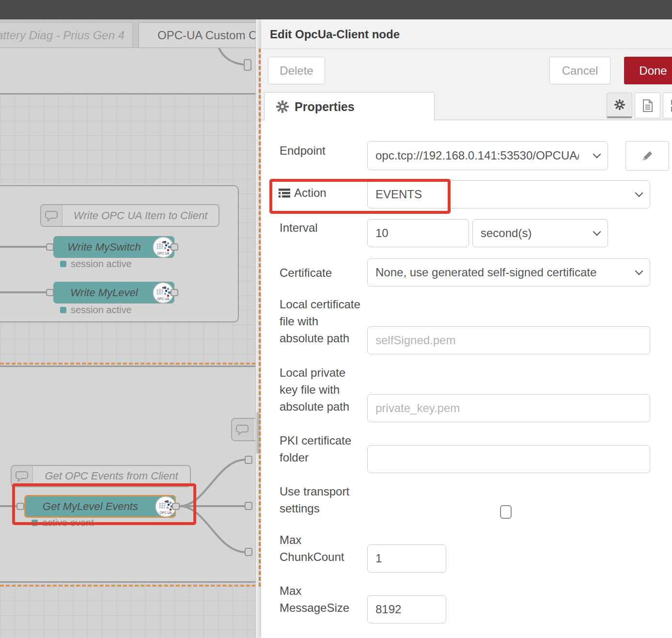 The height and width of the screenshot is (638, 672). Describe the element at coordinates (63, 523) in the screenshot. I see `node-status: active event` at that location.